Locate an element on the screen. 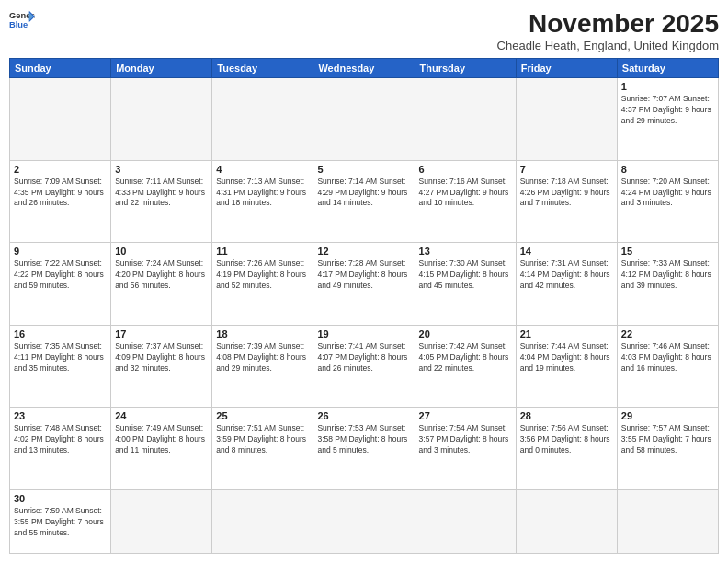 The width and height of the screenshot is (728, 563). calendar-week-5: 23Sunrise: 7:48 AM Sunset: 4:02 PM Dayli… is located at coordinates (364, 449).